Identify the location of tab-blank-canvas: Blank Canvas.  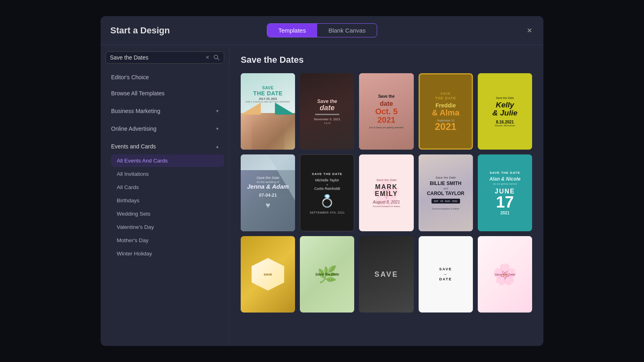
(347, 31).